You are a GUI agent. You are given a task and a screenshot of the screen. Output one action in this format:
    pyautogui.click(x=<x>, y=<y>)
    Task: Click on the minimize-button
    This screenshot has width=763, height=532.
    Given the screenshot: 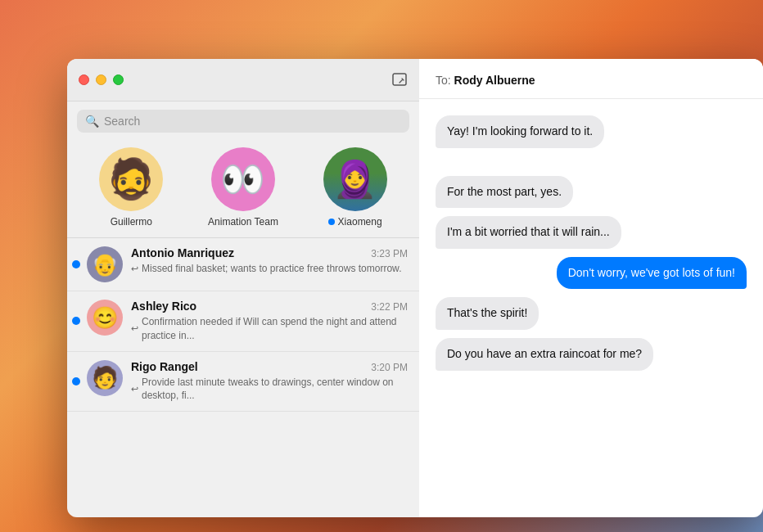 What is the action you would take?
    pyautogui.click(x=102, y=80)
    